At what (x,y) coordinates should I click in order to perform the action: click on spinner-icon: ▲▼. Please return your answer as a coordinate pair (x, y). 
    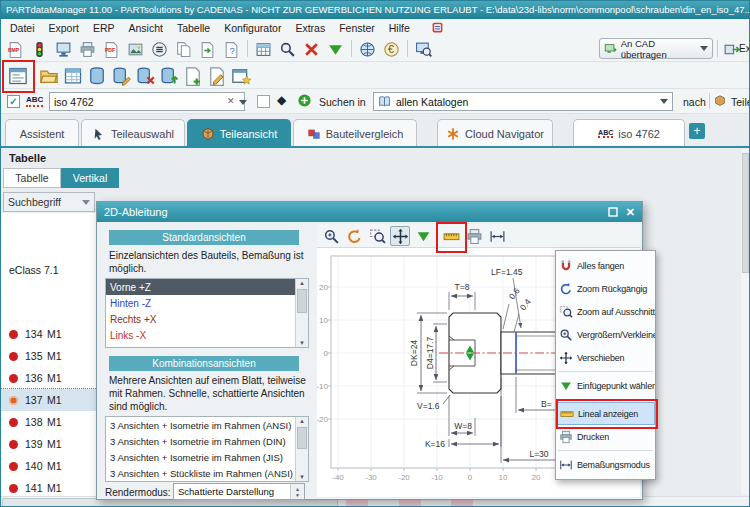
    Looking at the image, I should click on (297, 492).